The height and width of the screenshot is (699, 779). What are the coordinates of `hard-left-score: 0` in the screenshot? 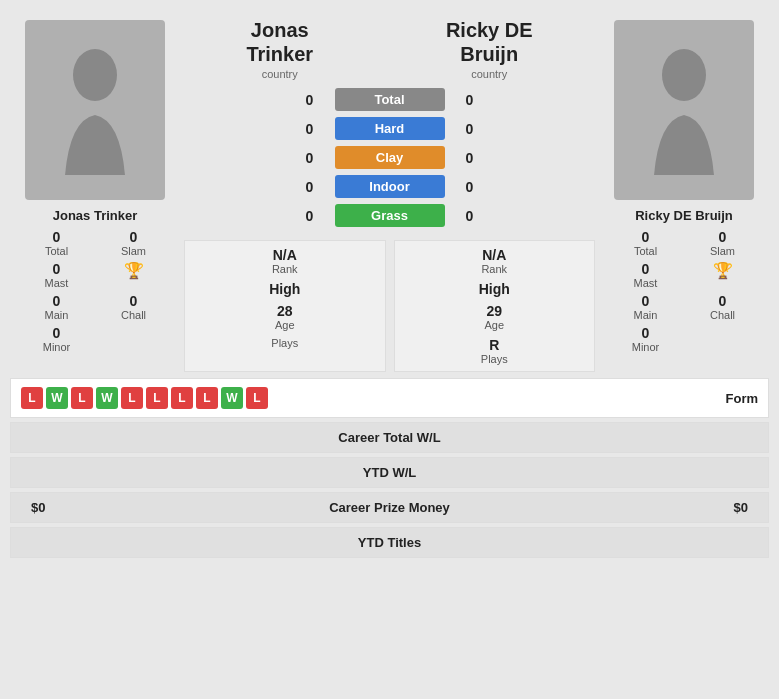 It's located at (310, 129).